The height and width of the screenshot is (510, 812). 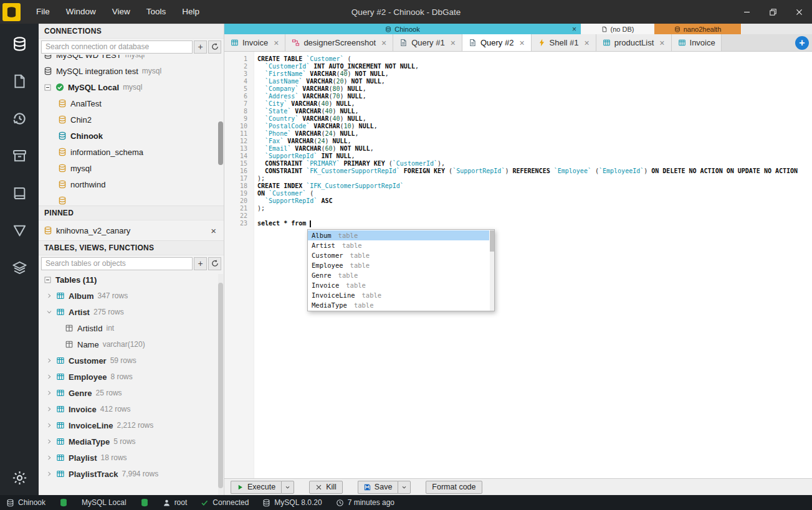 What do you see at coordinates (399, 235) in the screenshot?
I see `autocomplete-item-album: Albumtable` at bounding box center [399, 235].